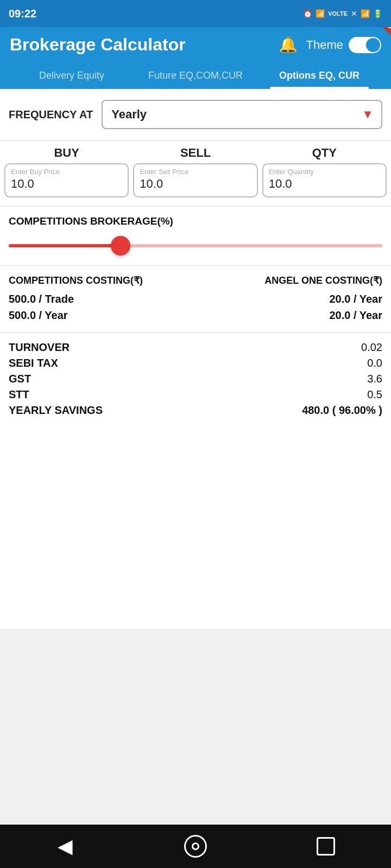 The width and height of the screenshot is (391, 868). Describe the element at coordinates (195, 184) in the screenshot. I see `sell-value: 10.0` at that location.